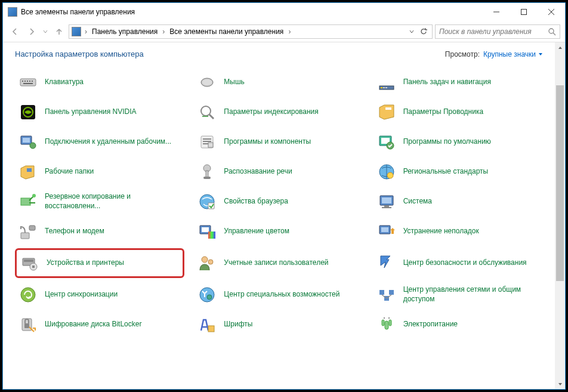  What do you see at coordinates (100, 202) in the screenshot?
I see `control-panel-item: Резервное копирование и восстановлени...` at bounding box center [100, 202].